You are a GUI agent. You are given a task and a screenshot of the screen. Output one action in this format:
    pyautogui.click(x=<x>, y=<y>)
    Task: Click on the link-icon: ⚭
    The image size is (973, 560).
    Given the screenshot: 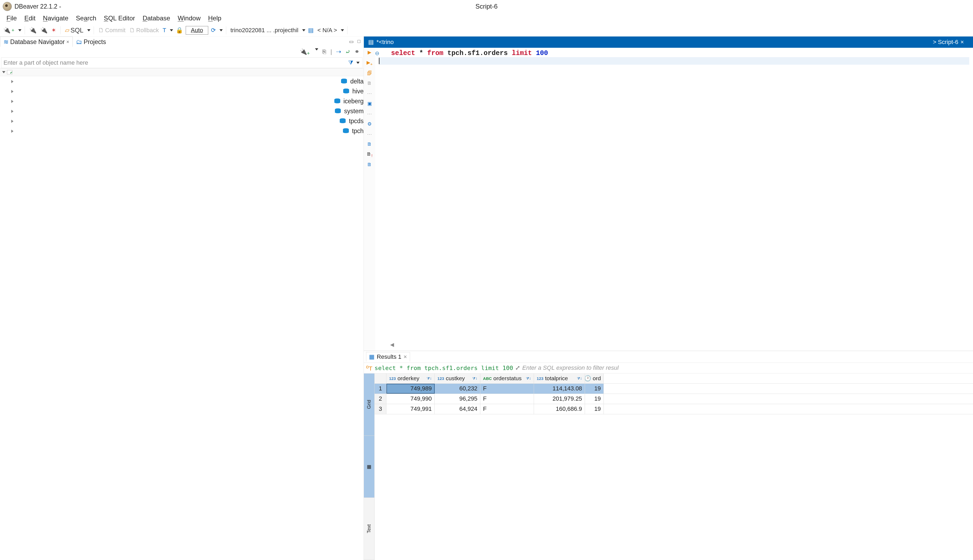 What is the action you would take?
    pyautogui.click(x=357, y=52)
    